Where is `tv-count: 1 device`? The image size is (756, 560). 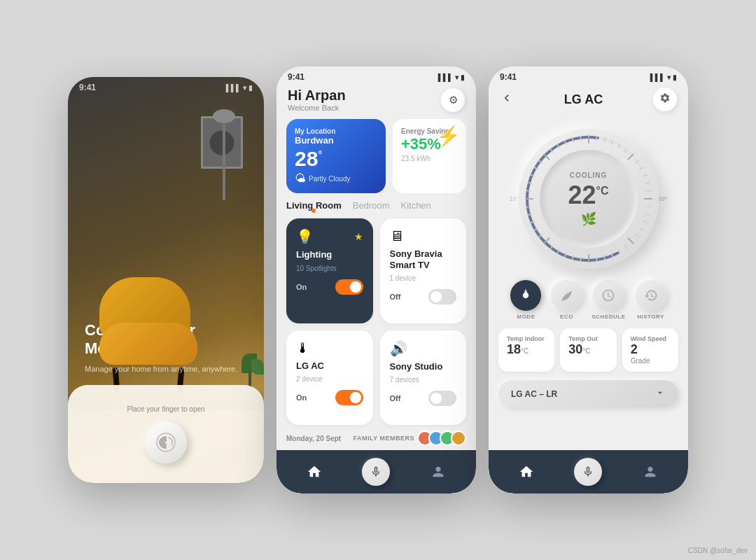
tv-count: 1 device is located at coordinates (424, 279).